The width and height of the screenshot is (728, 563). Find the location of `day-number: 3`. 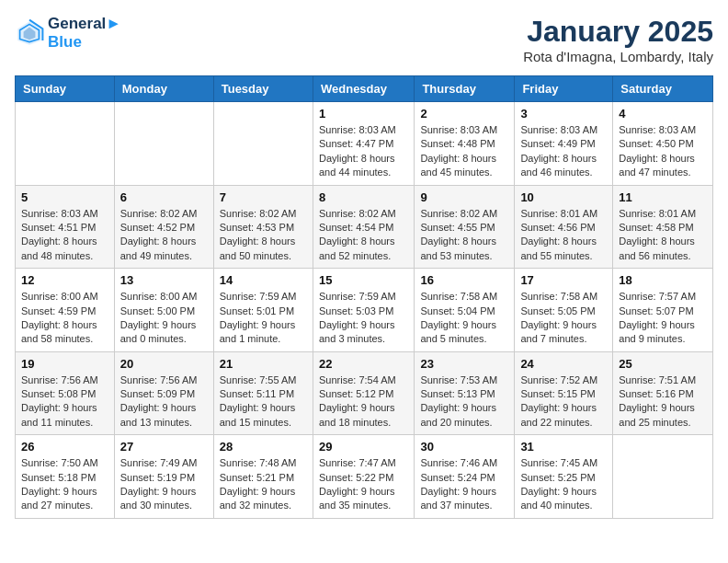

day-number: 3 is located at coordinates (563, 114).